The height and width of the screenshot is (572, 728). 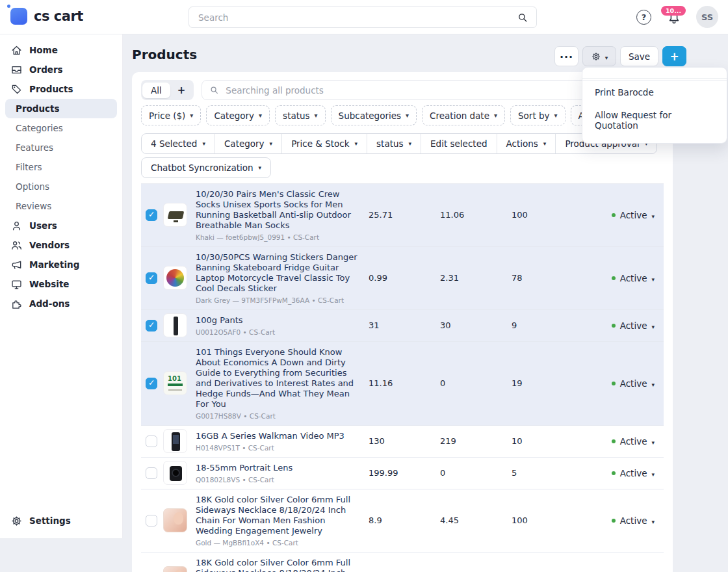 What do you see at coordinates (61, 226) in the screenshot?
I see `sidebar-item: Users` at bounding box center [61, 226].